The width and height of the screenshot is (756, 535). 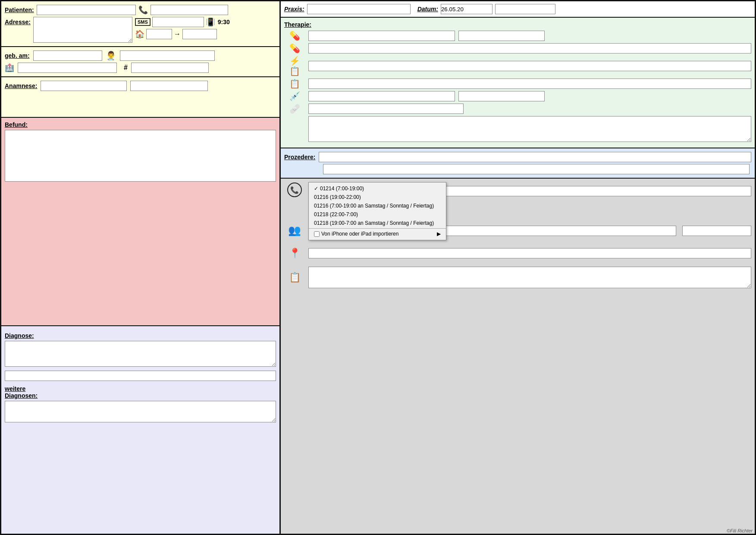 I want to click on import-label: Von iPhone oder iPad importieren, so click(x=360, y=234).